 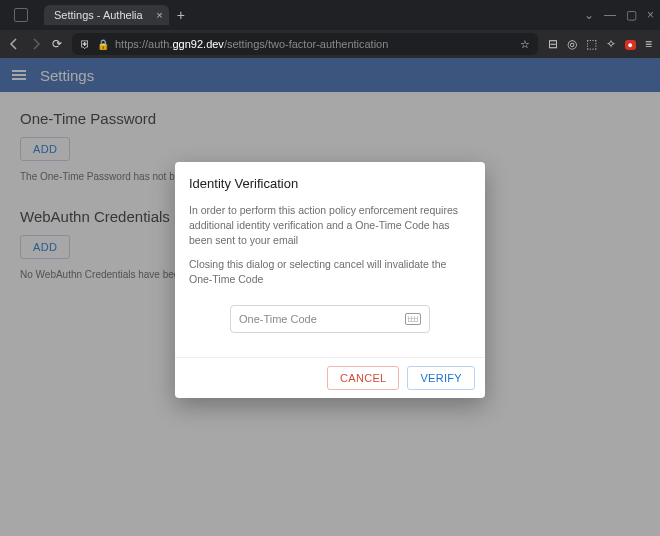 I want to click on shield-icon: ⛨, so click(x=86, y=44).